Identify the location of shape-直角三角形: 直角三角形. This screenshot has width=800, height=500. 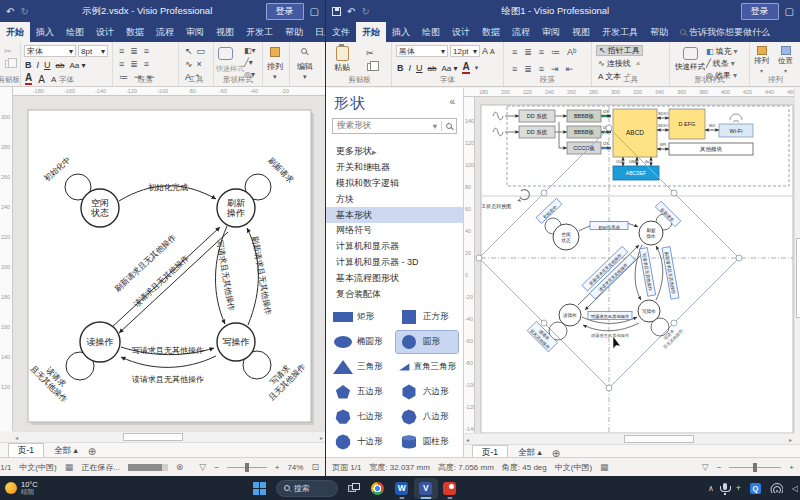
(427, 367).